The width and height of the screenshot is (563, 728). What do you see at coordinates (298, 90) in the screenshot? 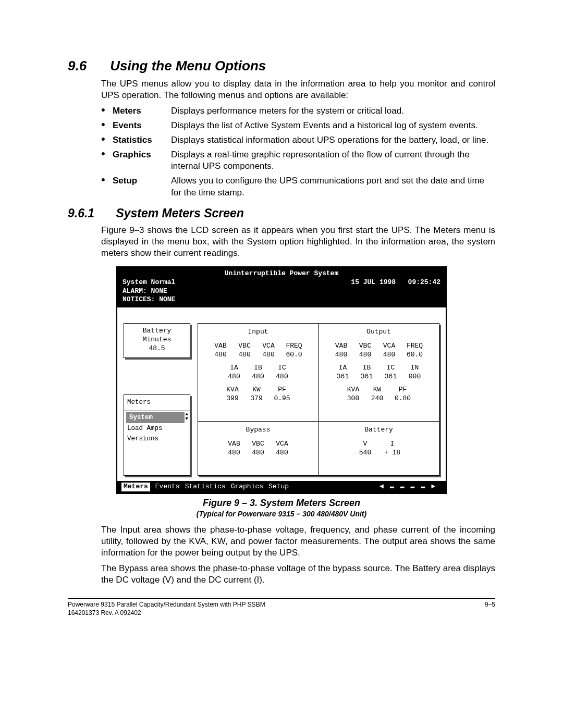
I see `section-intro: The UPS menus allow you to display data …` at bounding box center [298, 90].